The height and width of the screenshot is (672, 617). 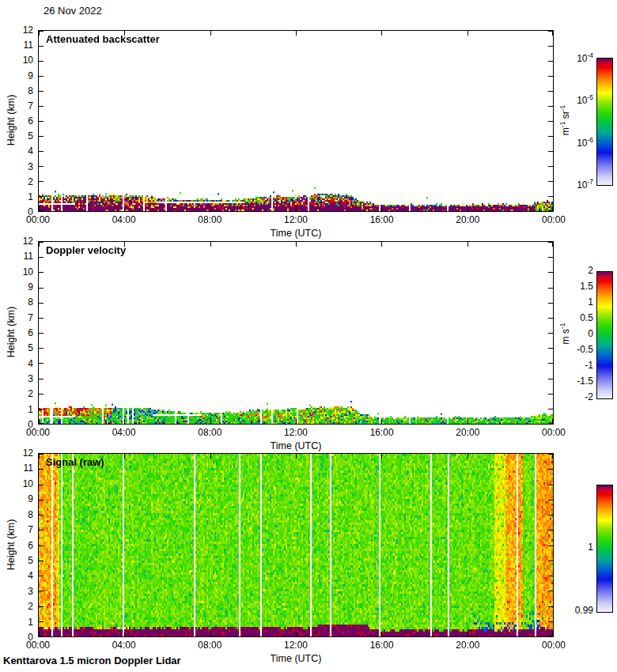 What do you see at coordinates (73, 11) in the screenshot?
I see `date-label: 26 Nov 2022` at bounding box center [73, 11].